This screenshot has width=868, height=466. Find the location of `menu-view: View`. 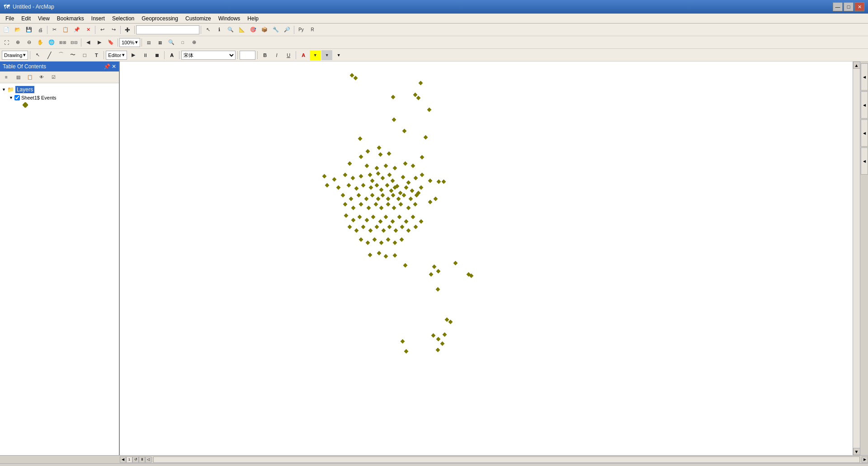

menu-view: View is located at coordinates (44, 19).